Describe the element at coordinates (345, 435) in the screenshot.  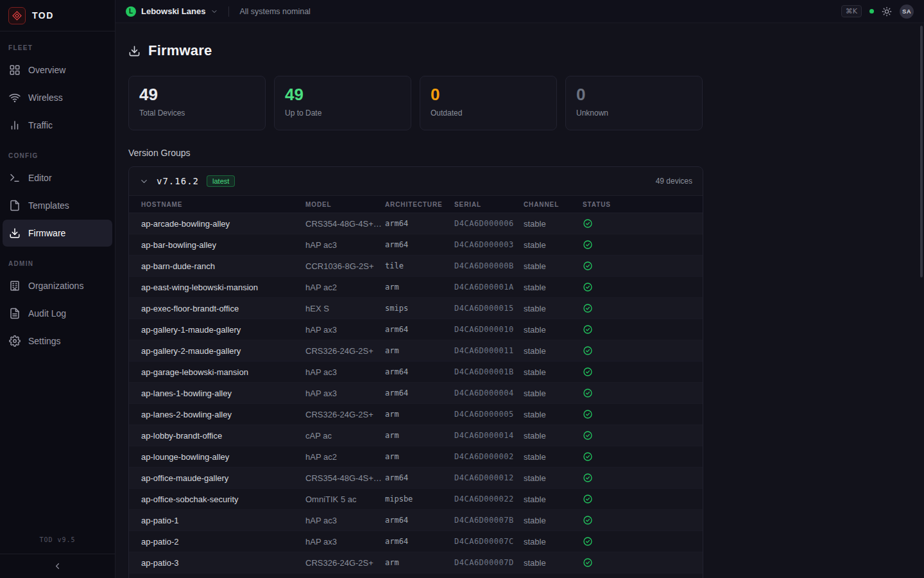
I see `device-model: cAP ac` at that location.